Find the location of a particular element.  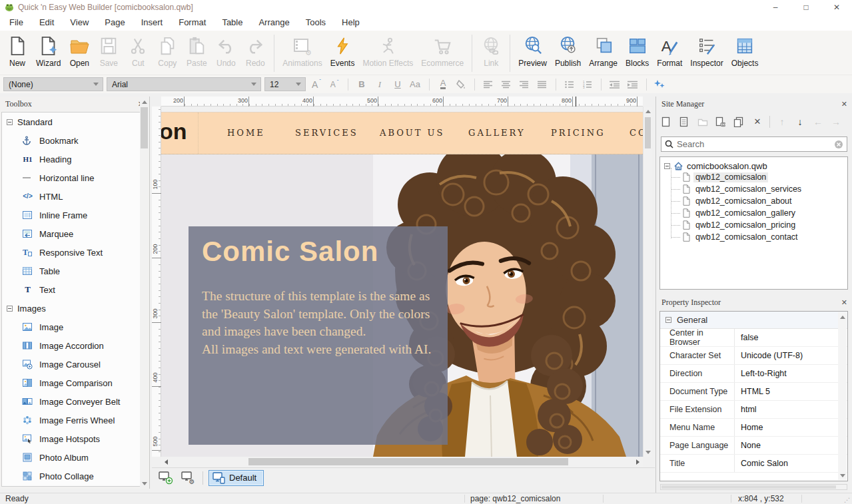

property-row: Page LanguageNone is located at coordinates (754, 446).